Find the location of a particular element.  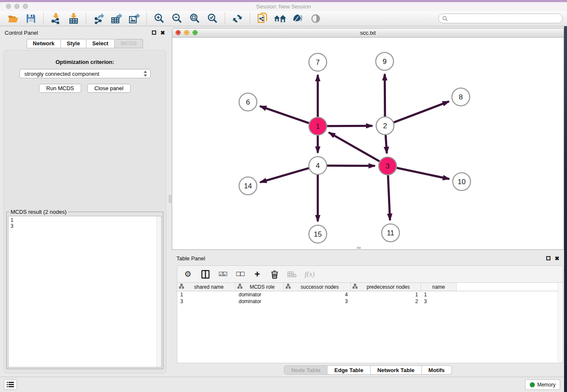

table-scrollbar is located at coordinates (560, 323).